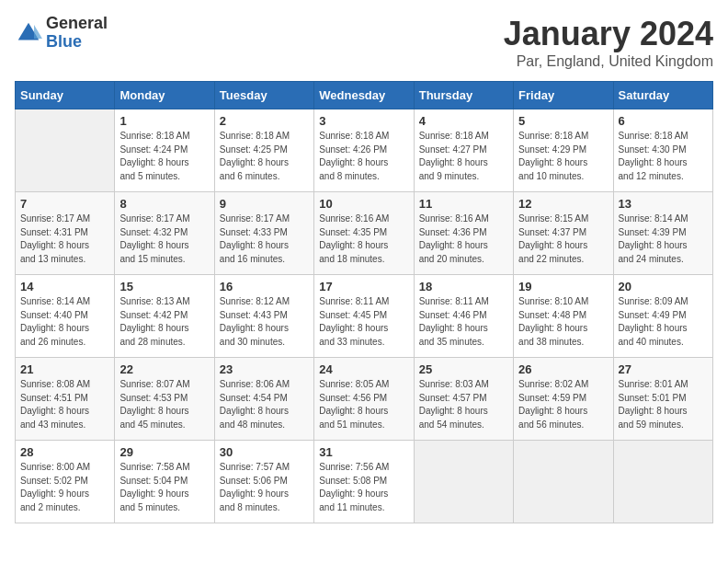 The height and width of the screenshot is (563, 728). Describe the element at coordinates (165, 151) in the screenshot. I see `calendar-cell: 1Sunrise: 8:18 AM Sunset: 4:24 PM Daylig…` at that location.